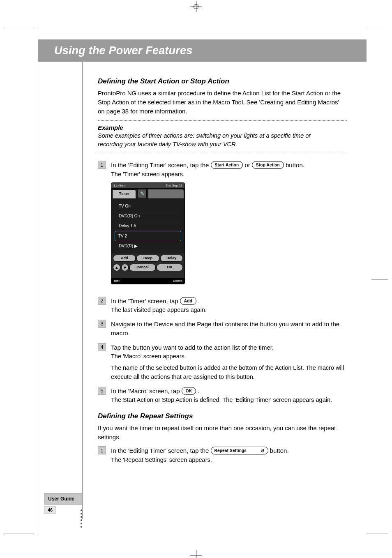  I want to click on step-result: The Start Action or Stop Action is defin…, so click(221, 400).